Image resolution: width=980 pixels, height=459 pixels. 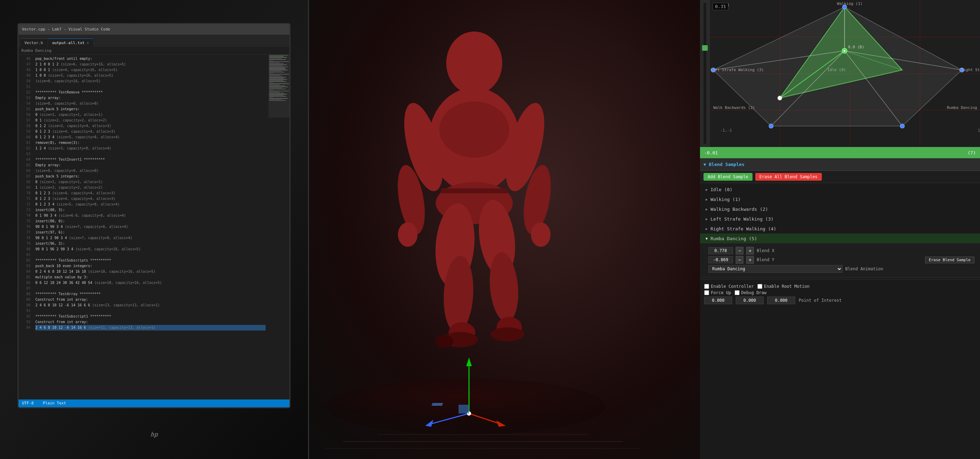 What do you see at coordinates (705, 48) in the screenshot?
I see `v-slider-thumb` at bounding box center [705, 48].